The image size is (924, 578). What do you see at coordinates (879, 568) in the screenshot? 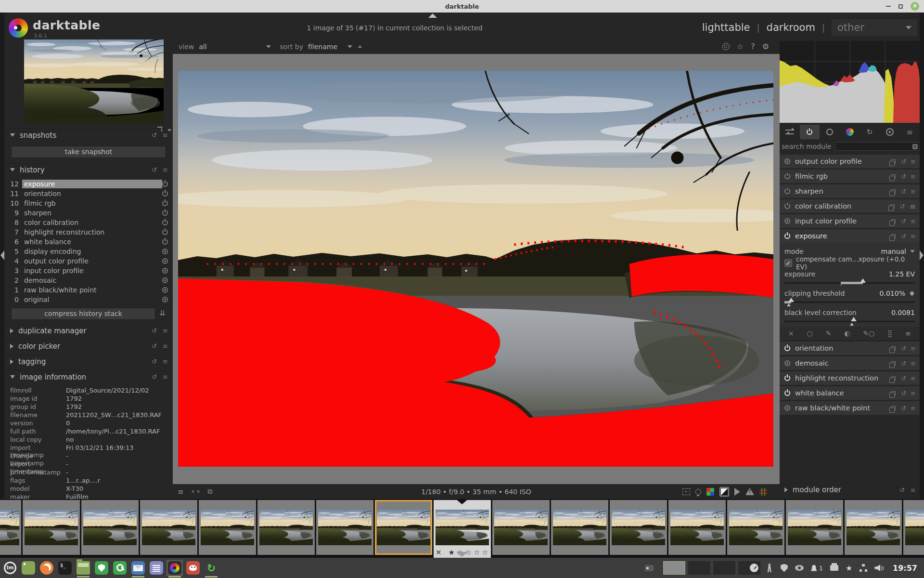
I see `volume-tray-icon: ))` at bounding box center [879, 568].